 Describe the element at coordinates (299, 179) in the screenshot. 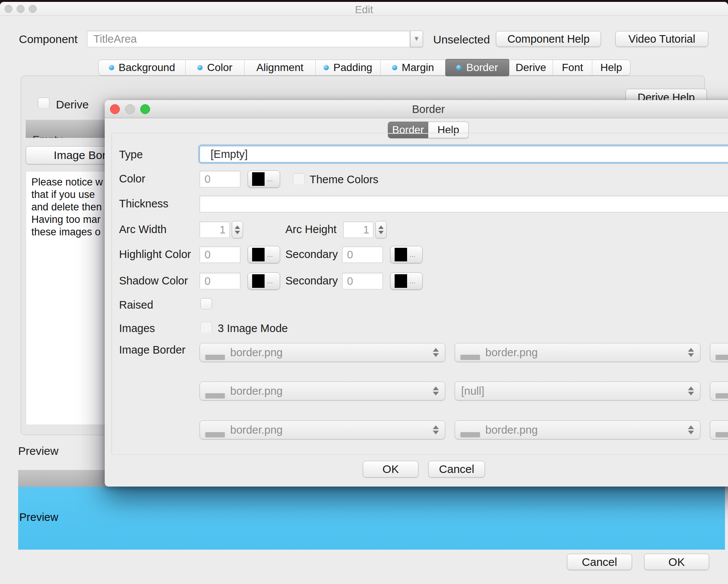

I see `theme-colors-checkbox` at that location.